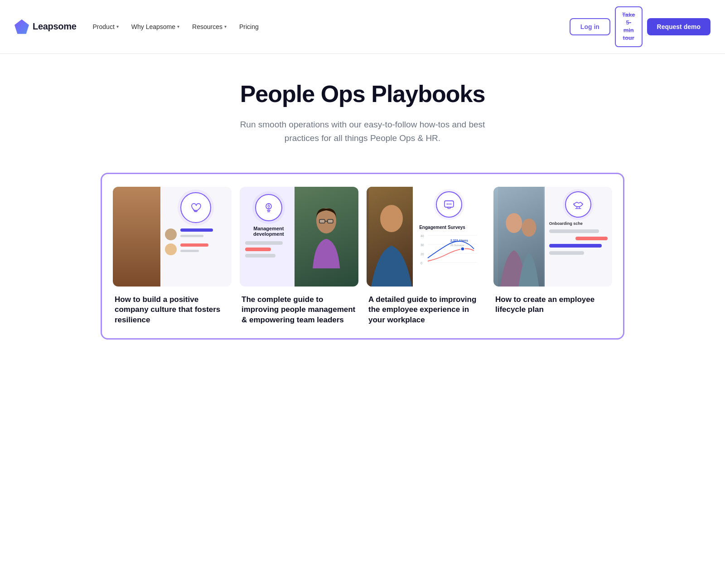 The height and width of the screenshot is (588, 725). Describe the element at coordinates (553, 305) in the screenshot. I see `card-4-text: How to create an employee lifecycle plan` at that location.